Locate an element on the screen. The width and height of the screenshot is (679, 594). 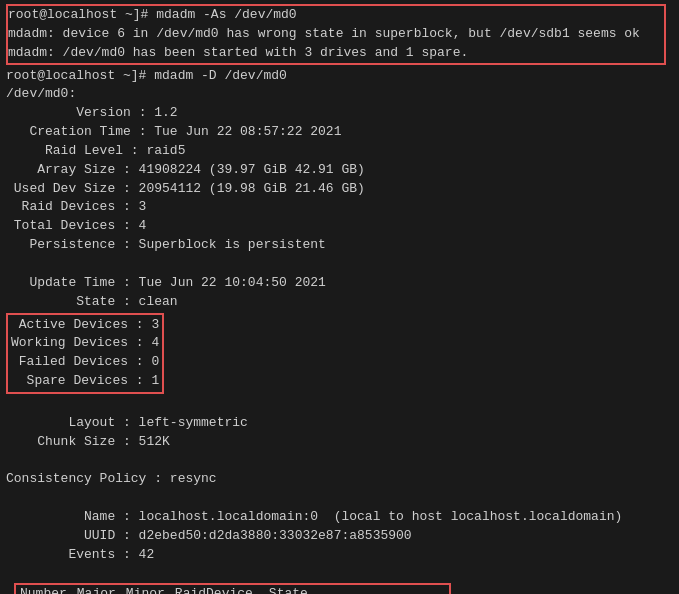
update-time-line: Update Time : Tue Jun 22 10:04:50 2021 is located at coordinates (340, 284).